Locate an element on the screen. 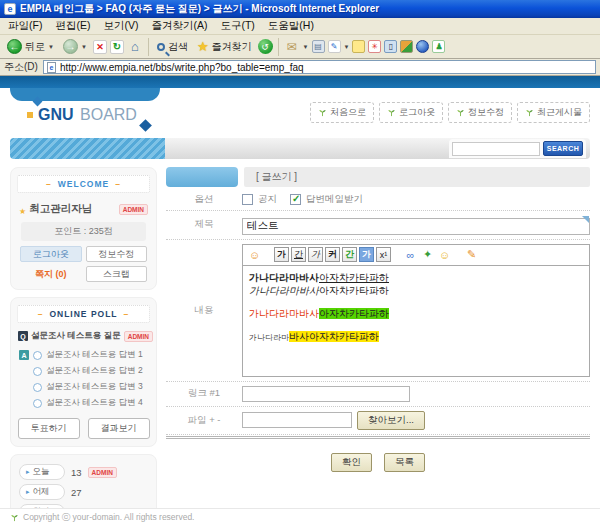  header-link-logout: 로그아웃 is located at coordinates (411, 112).